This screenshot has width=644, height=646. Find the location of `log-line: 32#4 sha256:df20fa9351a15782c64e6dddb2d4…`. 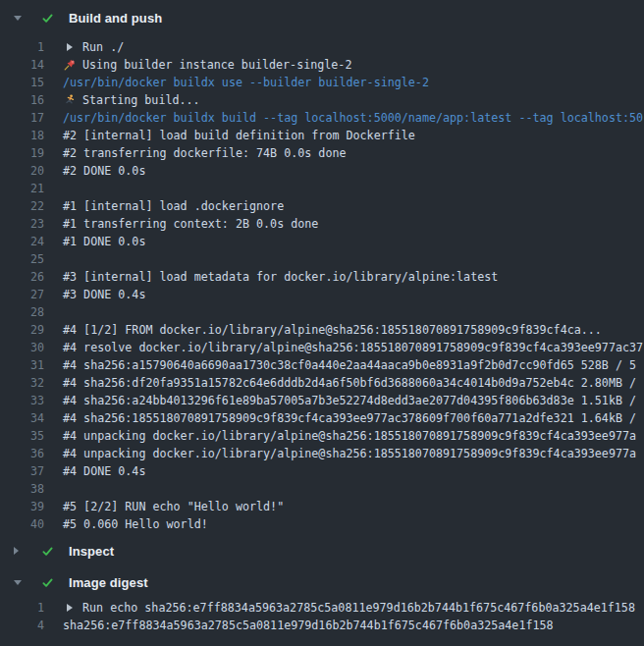

log-line: 32#4 sha256:df20fa9351a15782c64e6dddb2d4… is located at coordinates (322, 383).